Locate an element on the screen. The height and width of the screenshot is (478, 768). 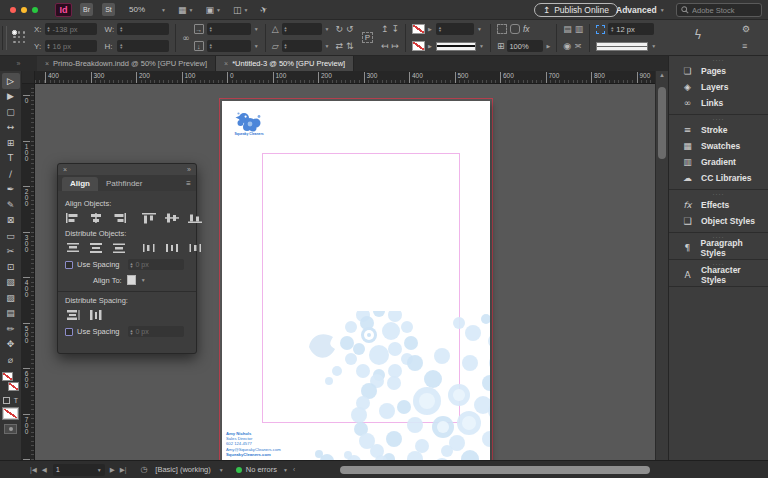
last-page-button: ▶| is located at coordinates (124, 470).